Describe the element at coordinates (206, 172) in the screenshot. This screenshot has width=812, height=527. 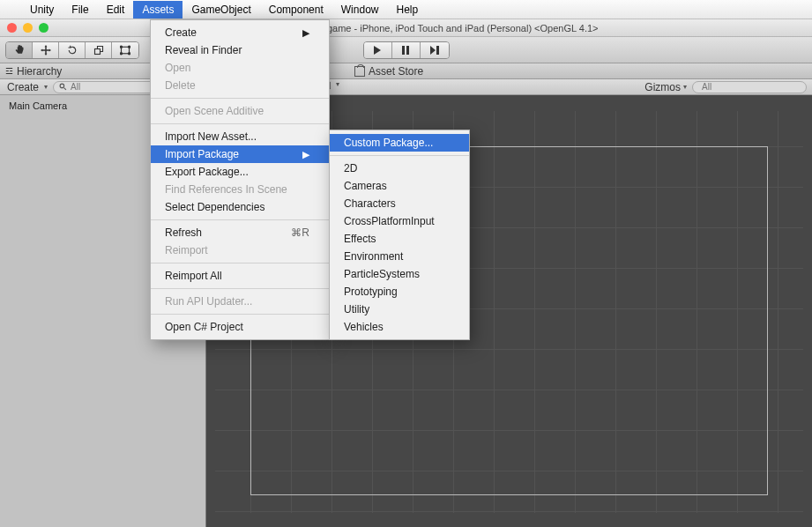
I see `assets-menu-item-label: Export Package...` at that location.